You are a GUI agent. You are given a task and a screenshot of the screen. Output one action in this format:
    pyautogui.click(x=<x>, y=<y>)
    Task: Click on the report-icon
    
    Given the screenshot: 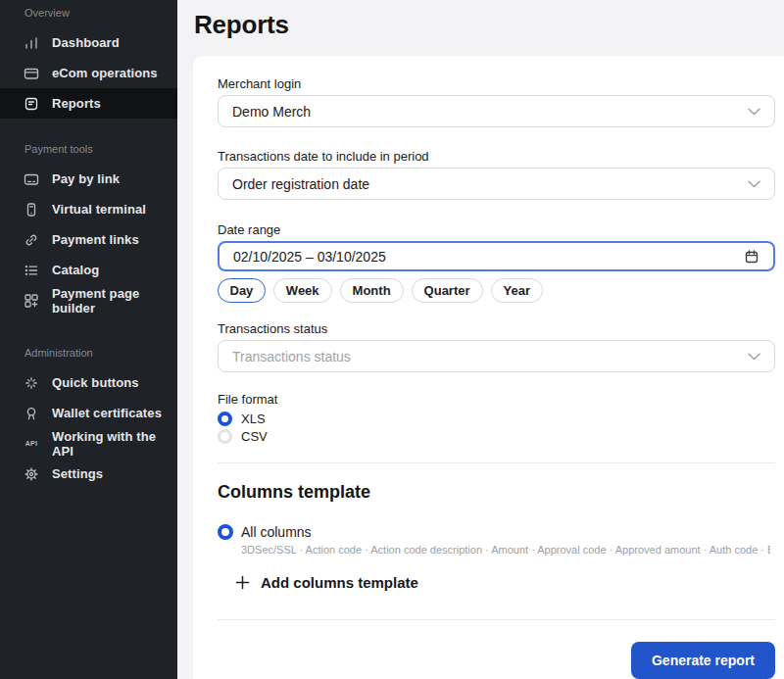 What is the action you would take?
    pyautogui.click(x=31, y=104)
    